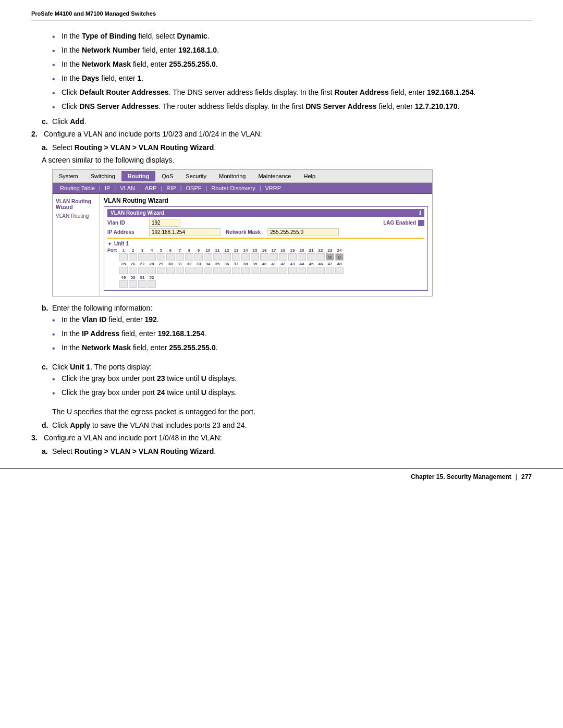 The height and width of the screenshot is (728, 563). Describe the element at coordinates (69, 176) in the screenshot. I see `nav-system: System` at that location.